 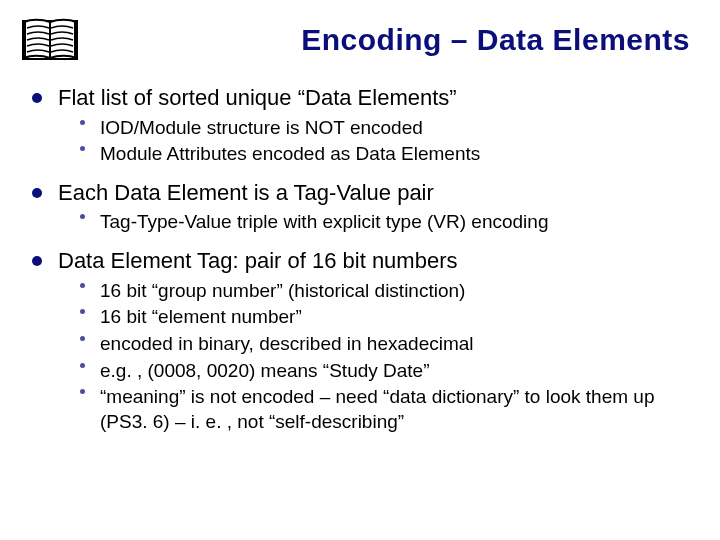 I want to click on bullet-text: Flat list of sorted unique “Data Element…, so click(x=258, y=98).